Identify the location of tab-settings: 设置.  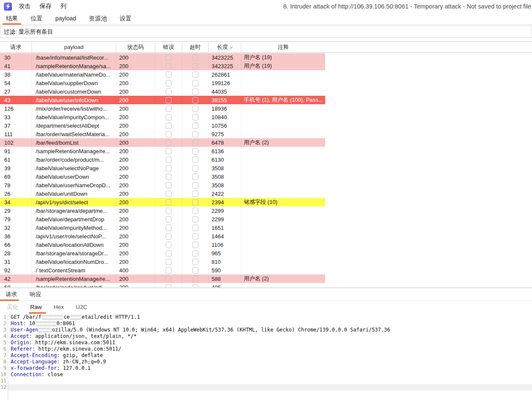
(126, 19).